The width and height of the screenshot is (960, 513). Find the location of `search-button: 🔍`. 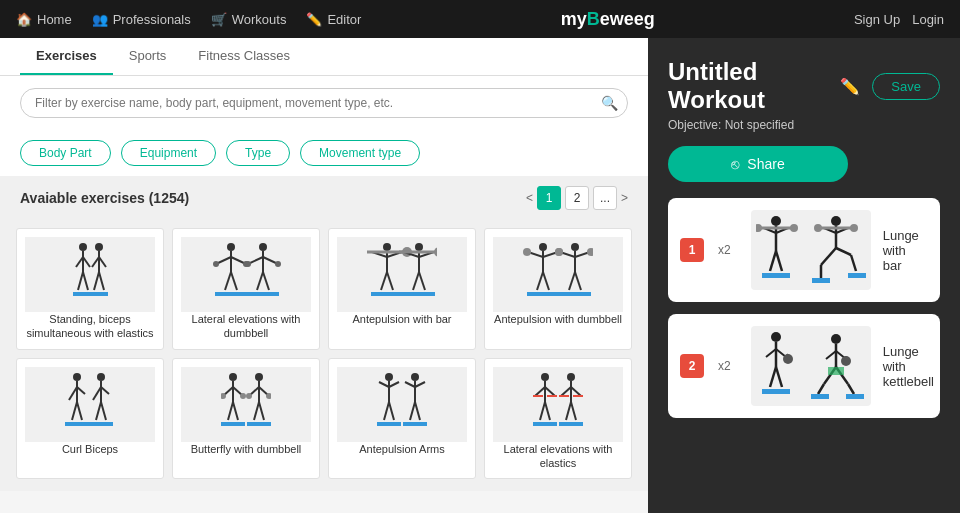

search-button: 🔍 is located at coordinates (610, 103).